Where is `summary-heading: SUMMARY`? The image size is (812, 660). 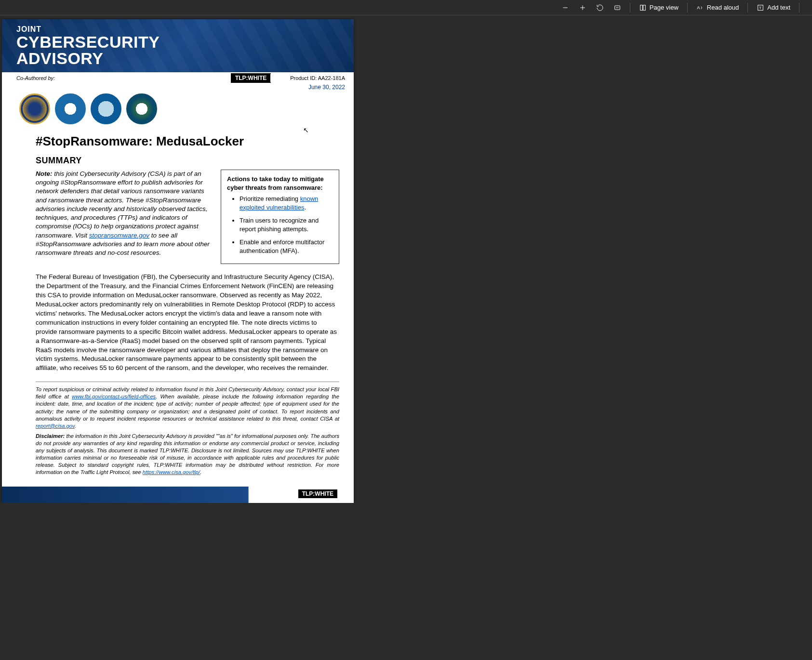
summary-heading: SUMMARY is located at coordinates (187, 161).